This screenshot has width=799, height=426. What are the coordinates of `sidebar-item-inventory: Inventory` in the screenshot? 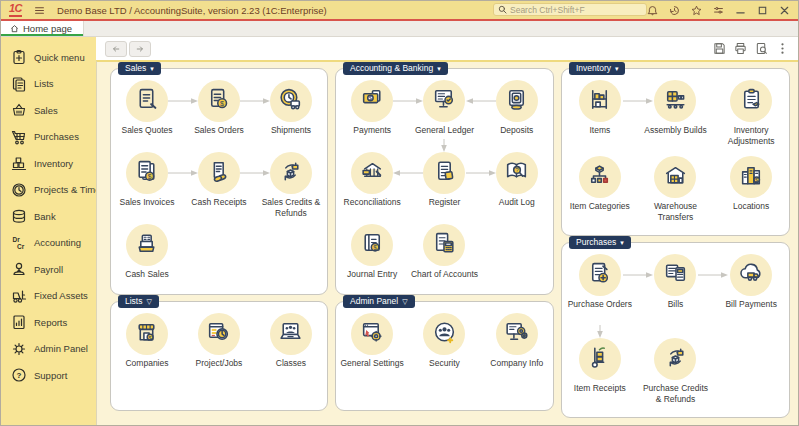 It's located at (48, 164).